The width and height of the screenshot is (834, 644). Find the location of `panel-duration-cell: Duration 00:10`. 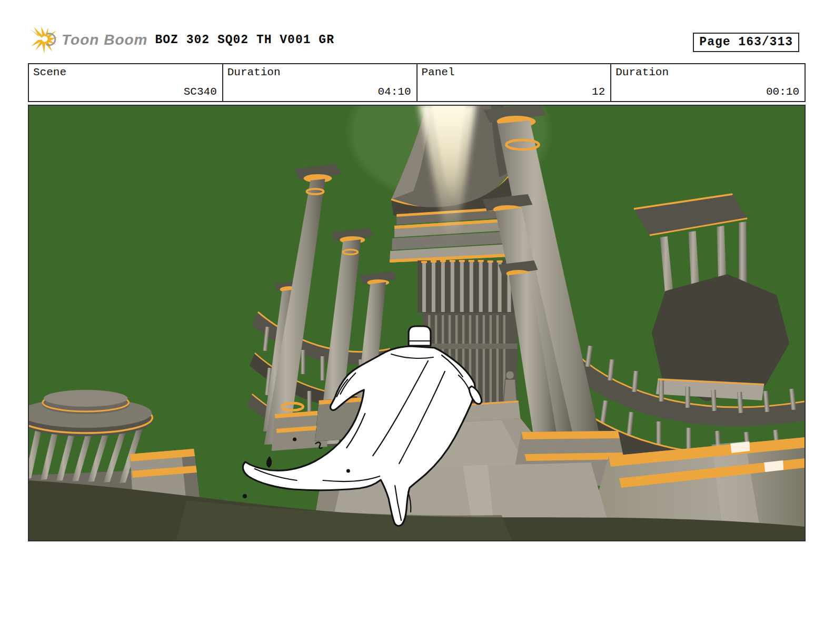

panel-duration-cell: Duration 00:10 is located at coordinates (708, 83).